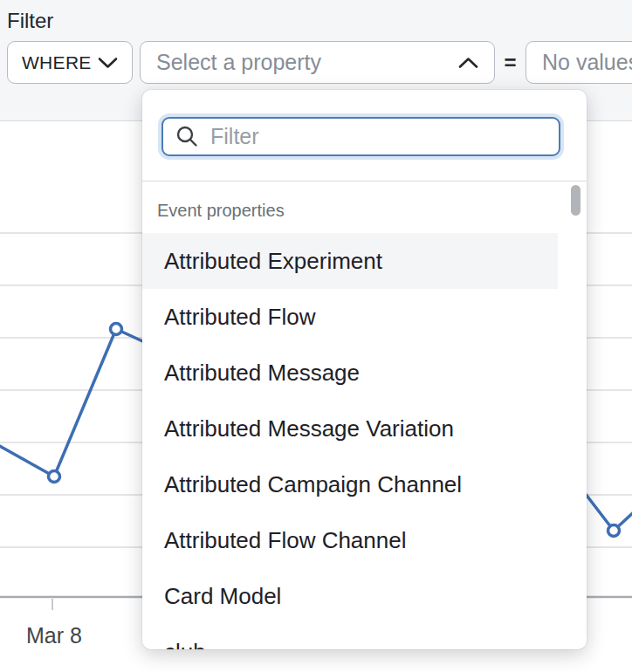  I want to click on list-item-attributed-experiment: Attributed Experiment, so click(350, 261).